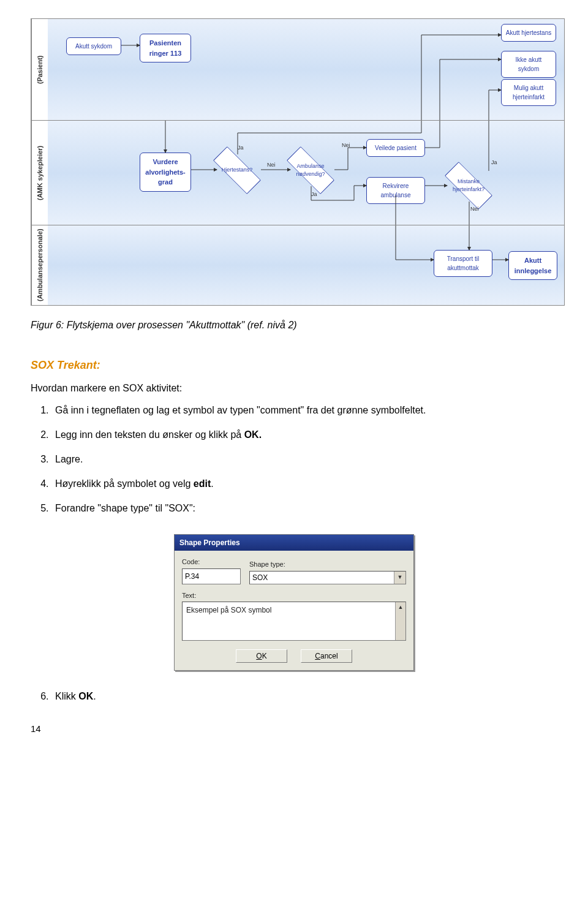 The height and width of the screenshot is (917, 588). What do you see at coordinates (165, 48) in the screenshot?
I see `node-pasienten-ringer: Pasienten ringer 113` at bounding box center [165, 48].